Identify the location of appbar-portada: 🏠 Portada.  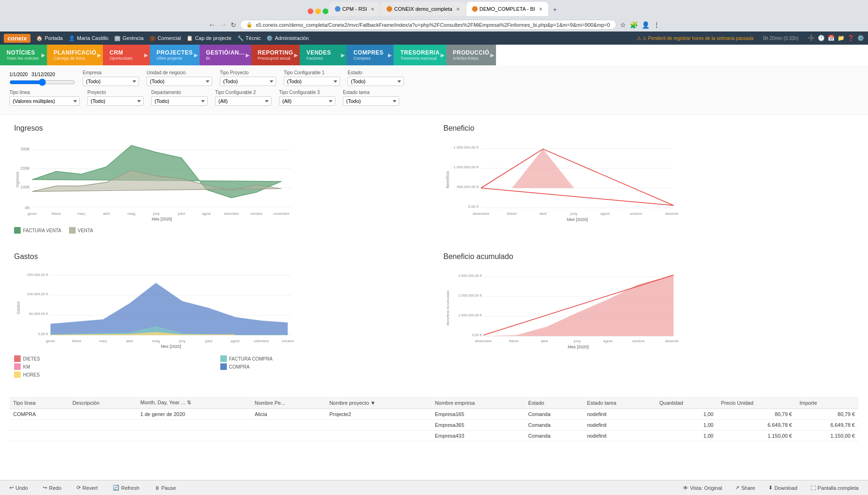
(50, 39).